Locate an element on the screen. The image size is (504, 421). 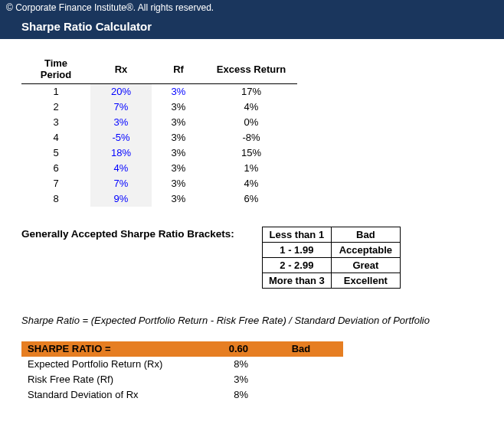
result-line: Expected Portfolio Return (Rx) 8% is located at coordinates (182, 364).